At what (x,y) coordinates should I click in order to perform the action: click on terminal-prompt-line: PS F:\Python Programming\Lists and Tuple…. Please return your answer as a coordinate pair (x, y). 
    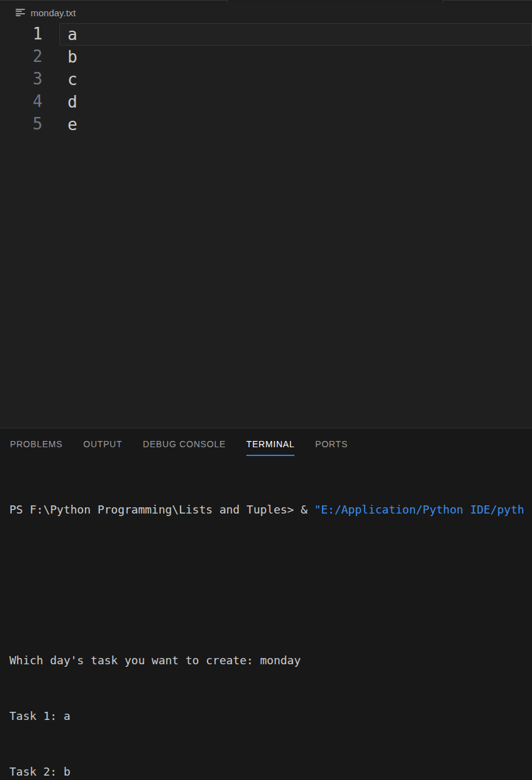
    Looking at the image, I should click on (271, 510).